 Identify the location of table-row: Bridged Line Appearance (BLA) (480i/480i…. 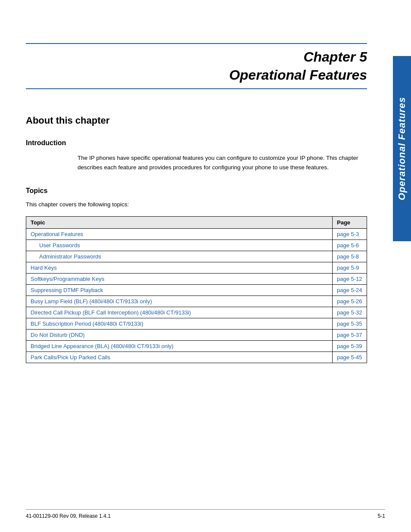
(196, 346).